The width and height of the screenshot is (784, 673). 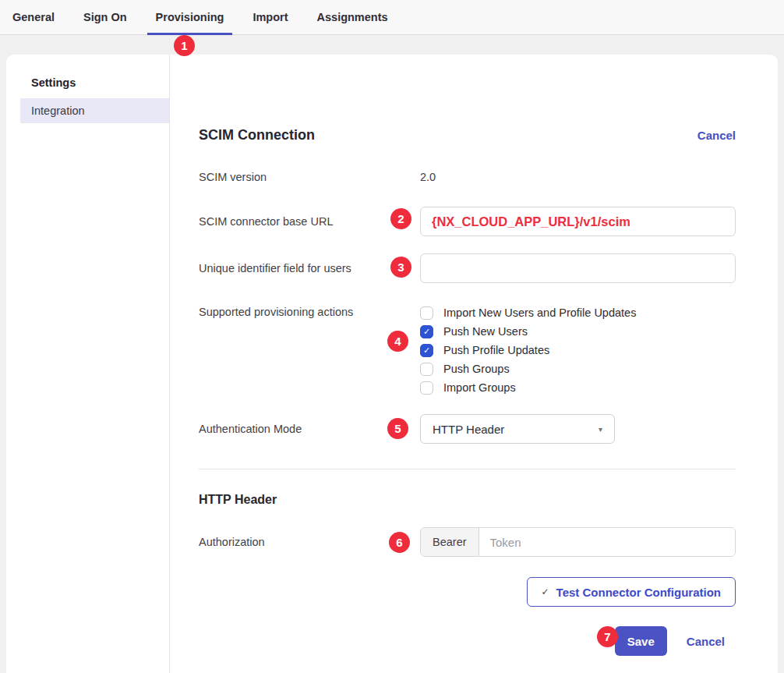 I want to click on check-icon: ✓, so click(x=546, y=592).